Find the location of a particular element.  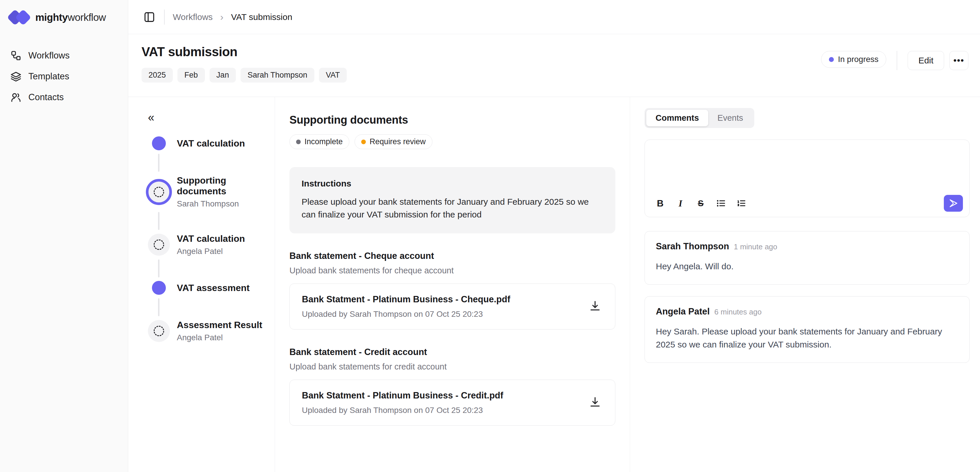

bullet-list-icon is located at coordinates (721, 203).